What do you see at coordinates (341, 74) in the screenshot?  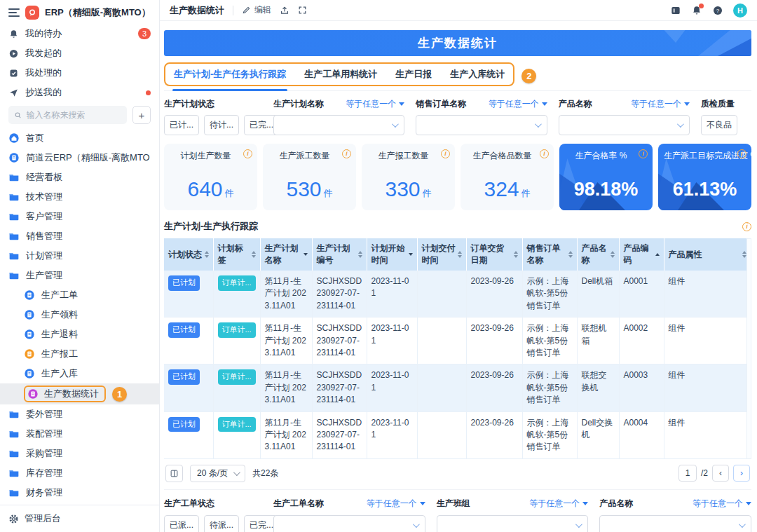 I see `tab-workorder-material-stats: 生产工单用料统计` at bounding box center [341, 74].